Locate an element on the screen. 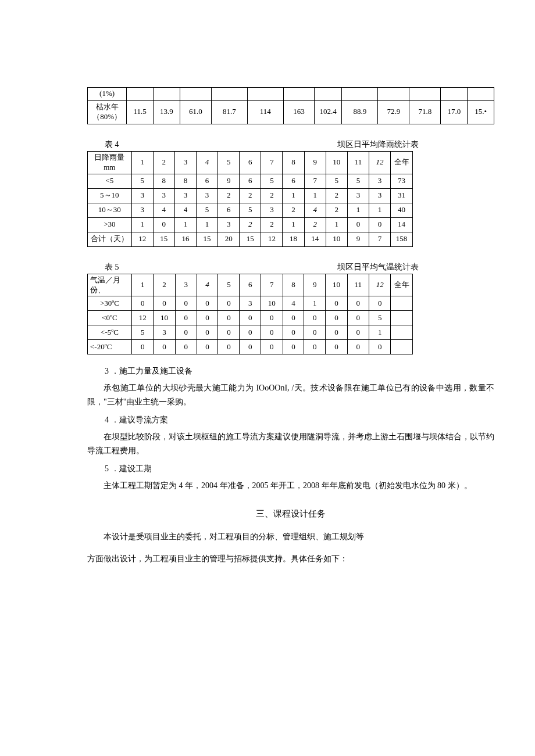 The image size is (535, 756). month: 8 is located at coordinates (293, 163).